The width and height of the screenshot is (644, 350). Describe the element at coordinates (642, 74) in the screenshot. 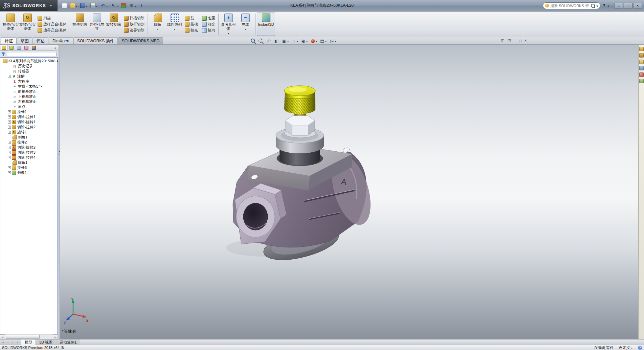

I see `appearances-icon` at that location.